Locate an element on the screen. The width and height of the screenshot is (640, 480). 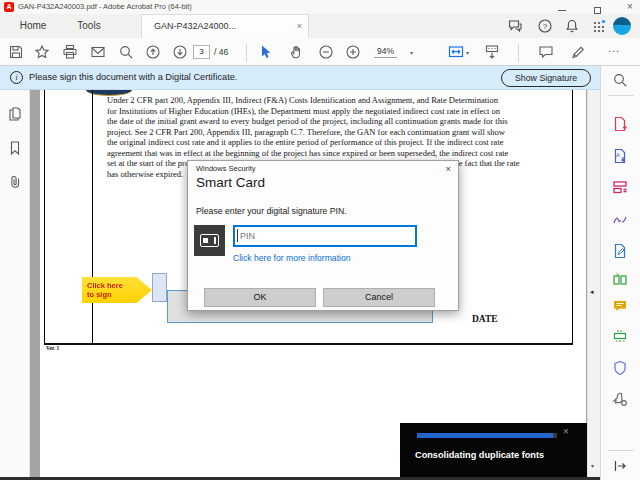
dialog-close-icon: × is located at coordinates (448, 168).